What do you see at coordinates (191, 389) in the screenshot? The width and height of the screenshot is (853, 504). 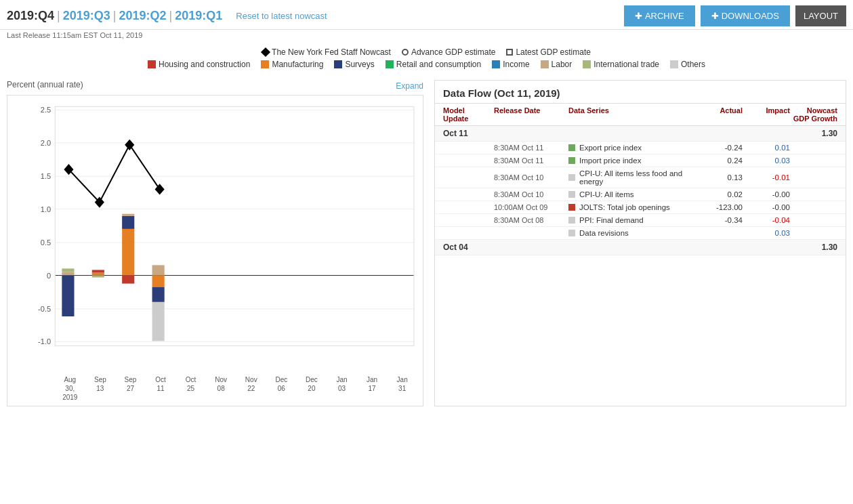 I see `x-label-oct25: Oct25` at bounding box center [191, 389].